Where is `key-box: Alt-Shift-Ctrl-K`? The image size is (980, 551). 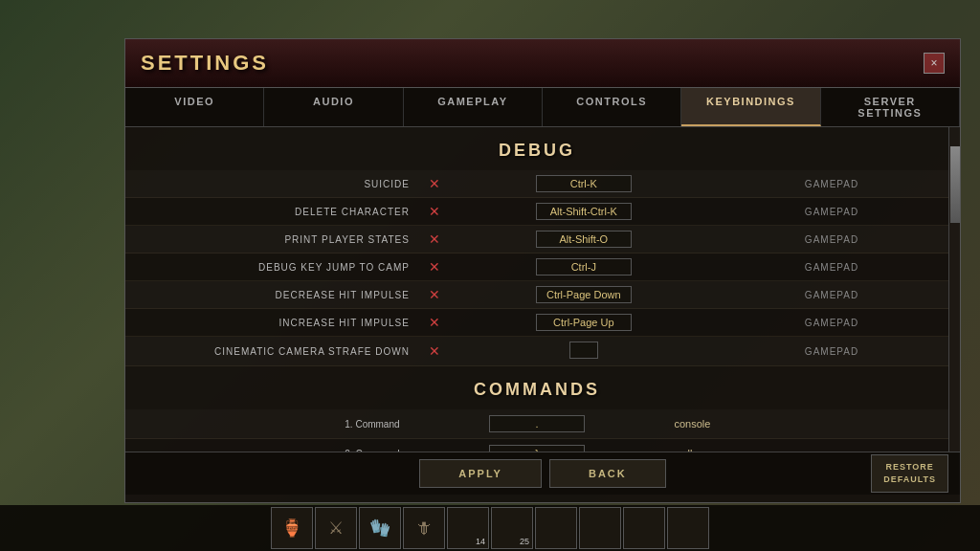 key-box: Alt-Shift-Ctrl-K is located at coordinates (584, 211).